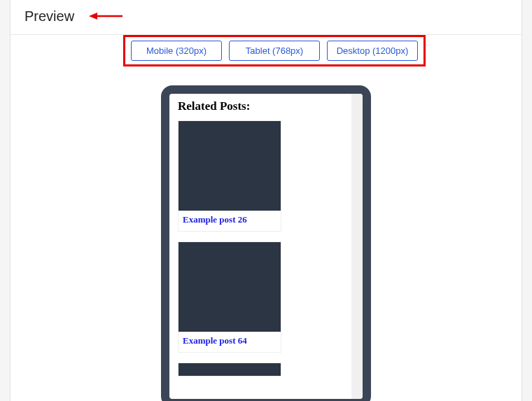 The width and height of the screenshot is (532, 401). I want to click on post-card, so click(230, 370).